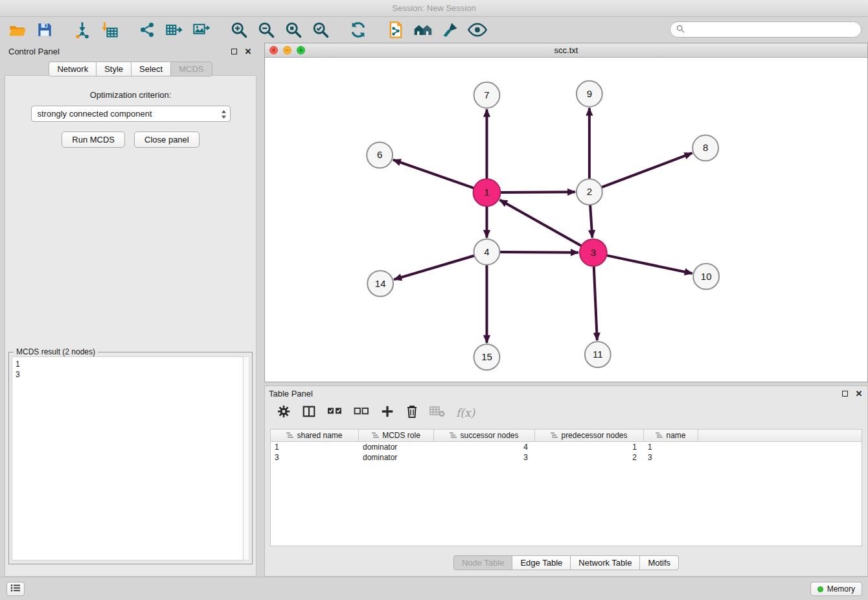 The image size is (868, 600). What do you see at coordinates (706, 276) in the screenshot?
I see `node-label: 10` at bounding box center [706, 276].